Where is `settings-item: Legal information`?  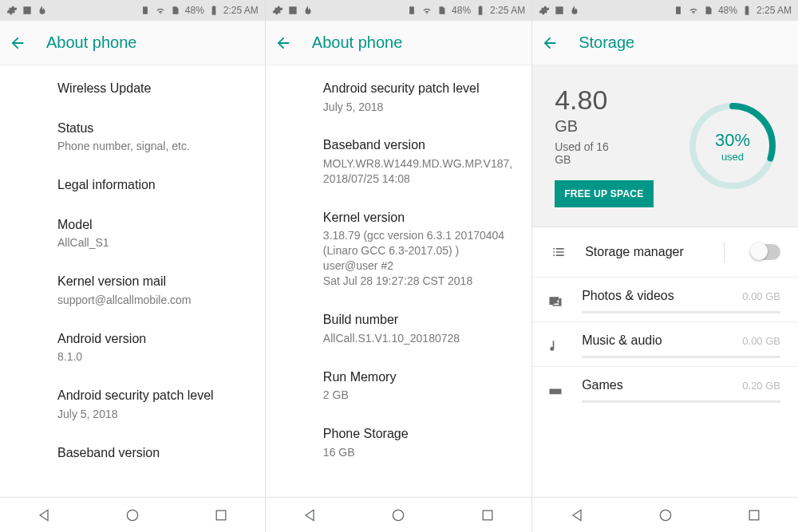
settings-item: Legal information is located at coordinates (152, 185).